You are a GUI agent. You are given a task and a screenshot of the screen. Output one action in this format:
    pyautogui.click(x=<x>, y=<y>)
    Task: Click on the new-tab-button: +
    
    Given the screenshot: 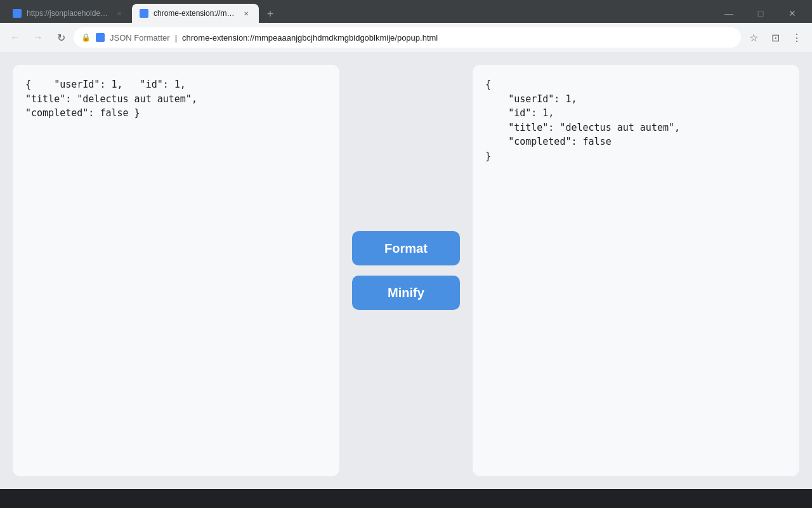 What is the action you would take?
    pyautogui.click(x=270, y=14)
    